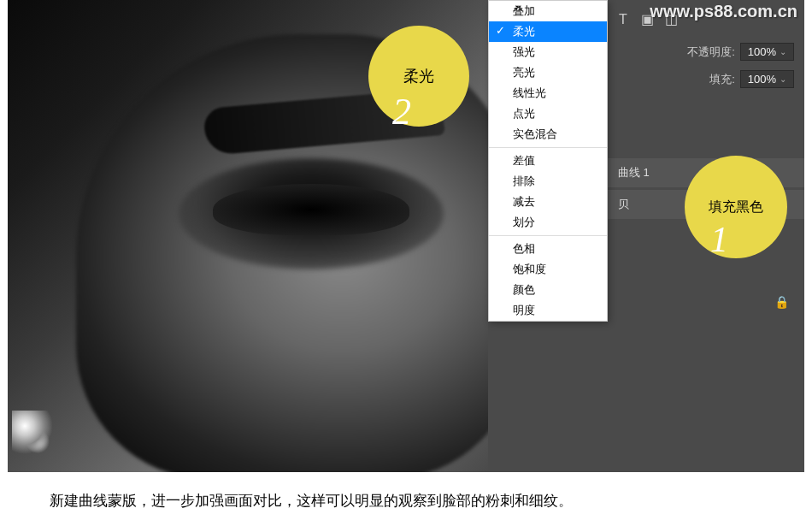  I want to click on opacity-value: 100%, so click(768, 51).